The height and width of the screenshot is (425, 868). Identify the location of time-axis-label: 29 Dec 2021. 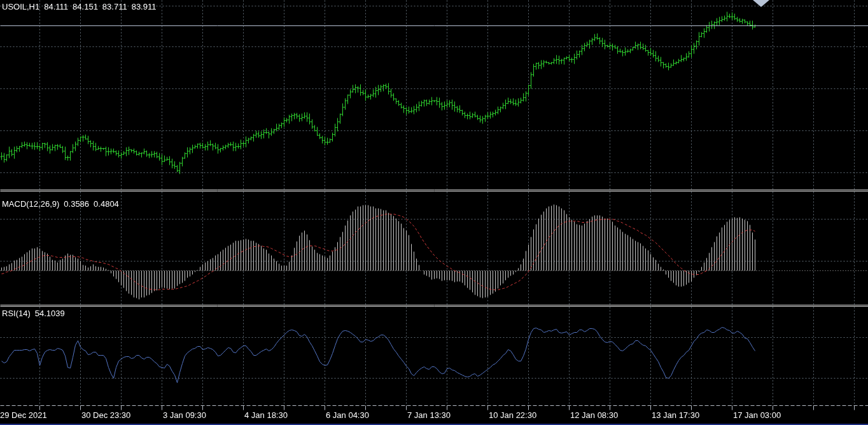
(24, 415).